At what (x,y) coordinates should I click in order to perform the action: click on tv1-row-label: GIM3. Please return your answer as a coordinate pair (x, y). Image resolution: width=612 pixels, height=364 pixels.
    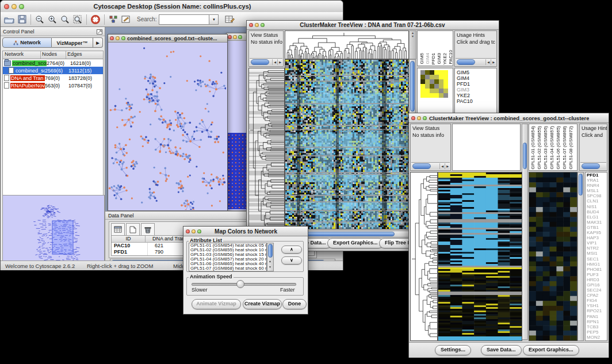
    Looking at the image, I should click on (476, 90).